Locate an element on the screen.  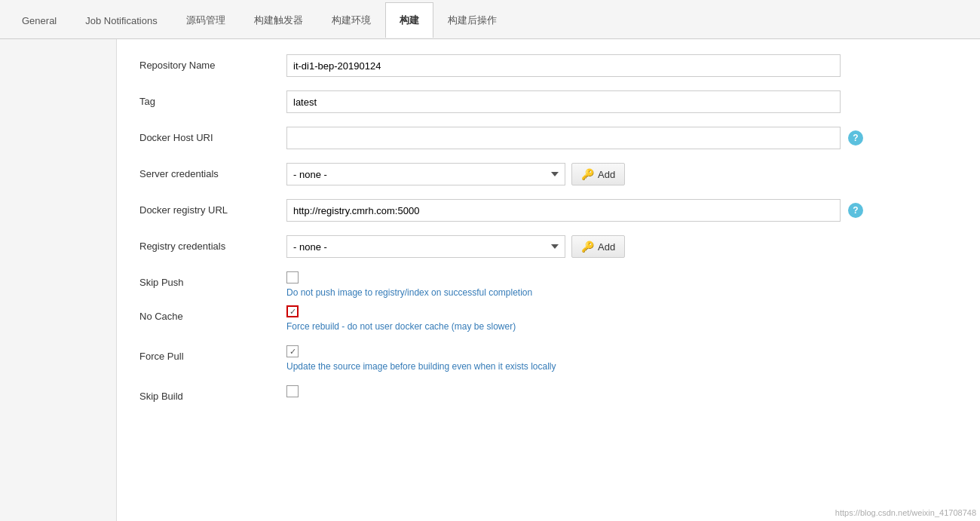
force-pull-checkmark: ✓ is located at coordinates (292, 351).